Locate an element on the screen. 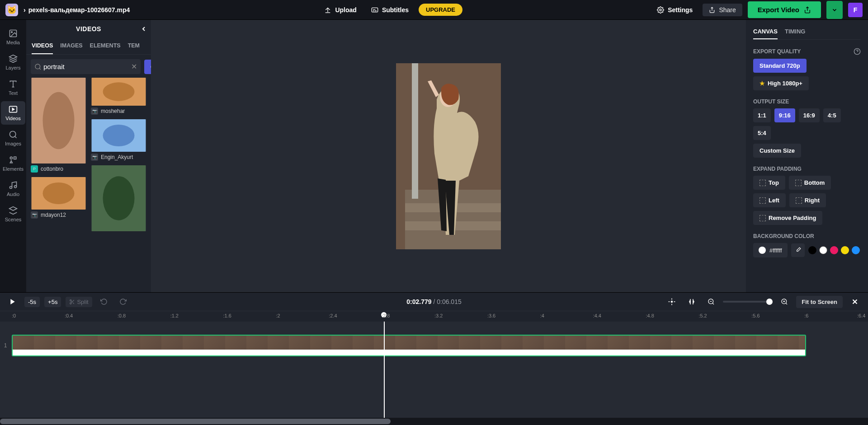  pad-top-button: Top is located at coordinates (769, 182).